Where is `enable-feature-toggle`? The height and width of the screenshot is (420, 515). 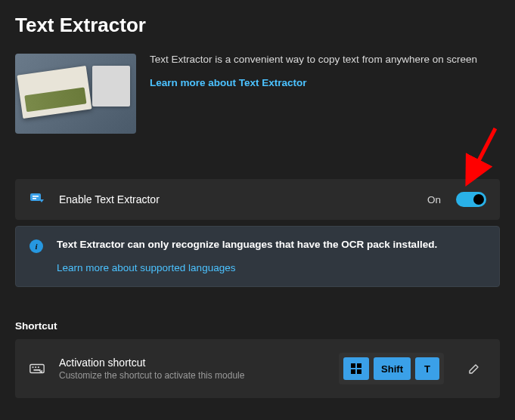
enable-feature-toggle is located at coordinates (471, 199).